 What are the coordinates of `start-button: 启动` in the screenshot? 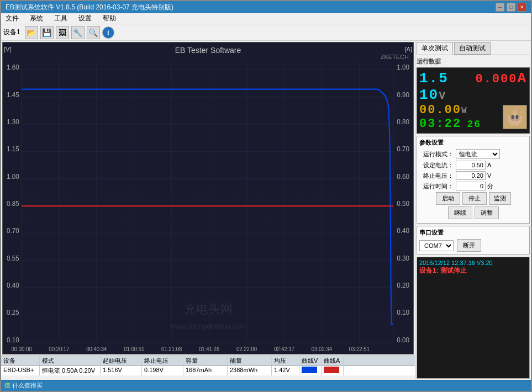 It's located at (448, 199).